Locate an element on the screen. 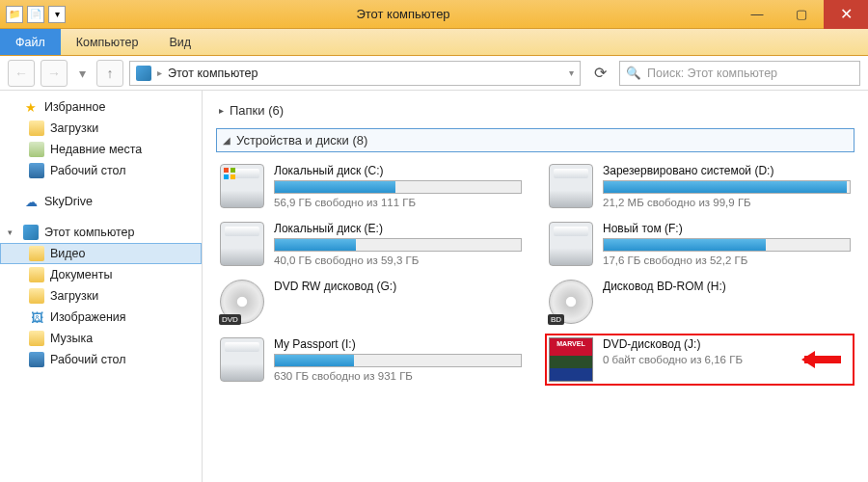 This screenshot has height=482, width=868. minimize-button: — is located at coordinates (757, 14).